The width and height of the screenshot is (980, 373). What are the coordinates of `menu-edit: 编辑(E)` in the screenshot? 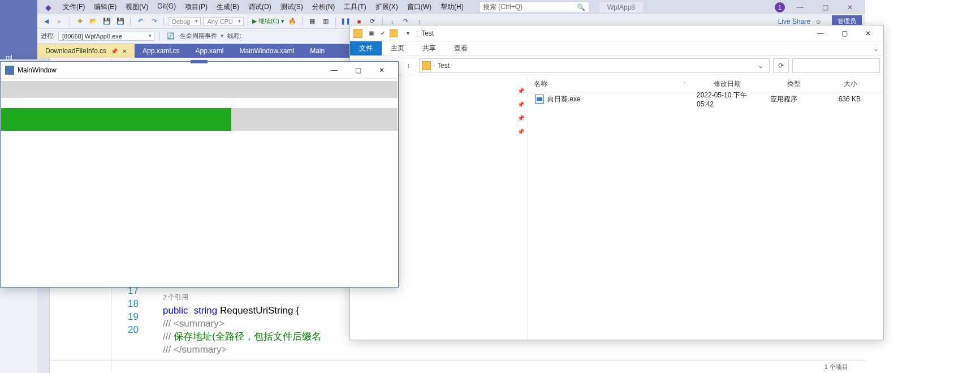 It's located at (105, 7).